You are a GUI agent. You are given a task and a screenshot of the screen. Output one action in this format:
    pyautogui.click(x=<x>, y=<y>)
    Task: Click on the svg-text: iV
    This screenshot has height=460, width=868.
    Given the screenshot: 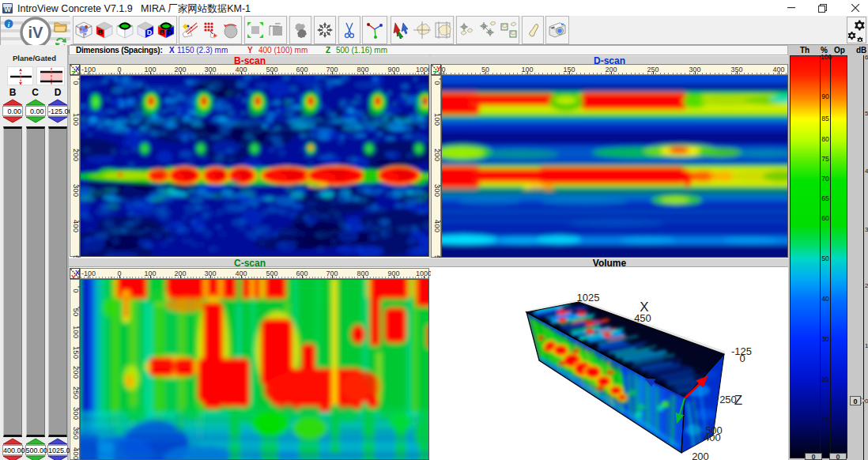 What is the action you would take?
    pyautogui.click(x=36, y=32)
    